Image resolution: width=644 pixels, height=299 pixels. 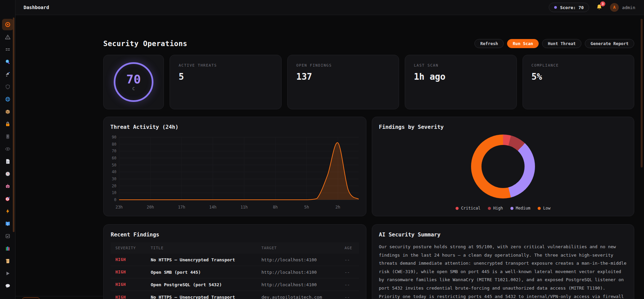 I want to click on svg-text: 20h, so click(x=150, y=207).